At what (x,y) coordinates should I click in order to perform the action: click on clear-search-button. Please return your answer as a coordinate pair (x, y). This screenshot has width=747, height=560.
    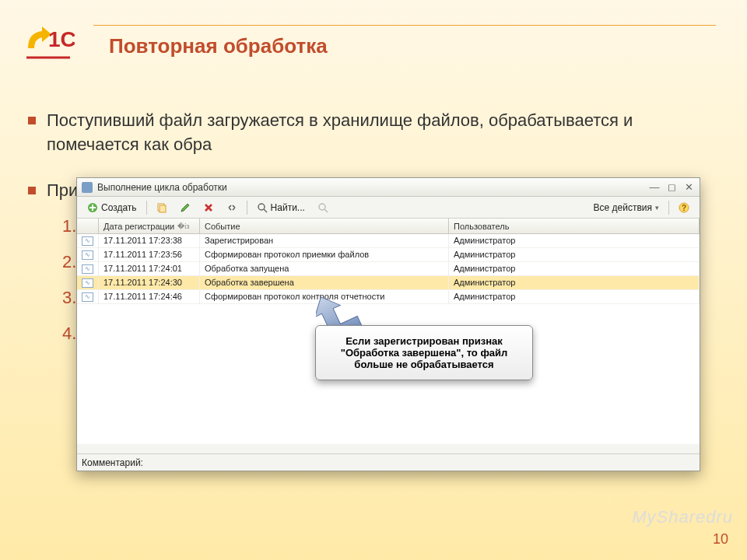
    Looking at the image, I should click on (323, 208).